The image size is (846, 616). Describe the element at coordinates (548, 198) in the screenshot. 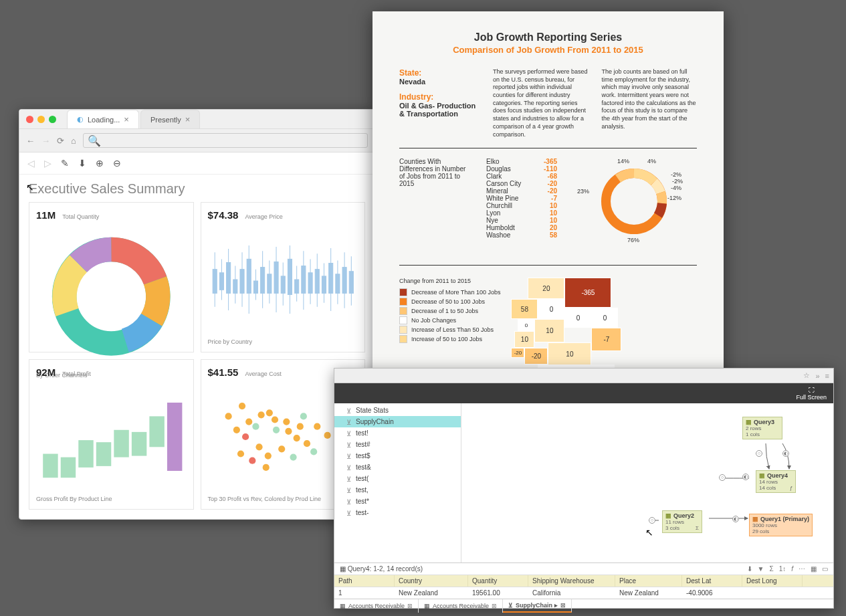

I see `county-value: -7` at that location.